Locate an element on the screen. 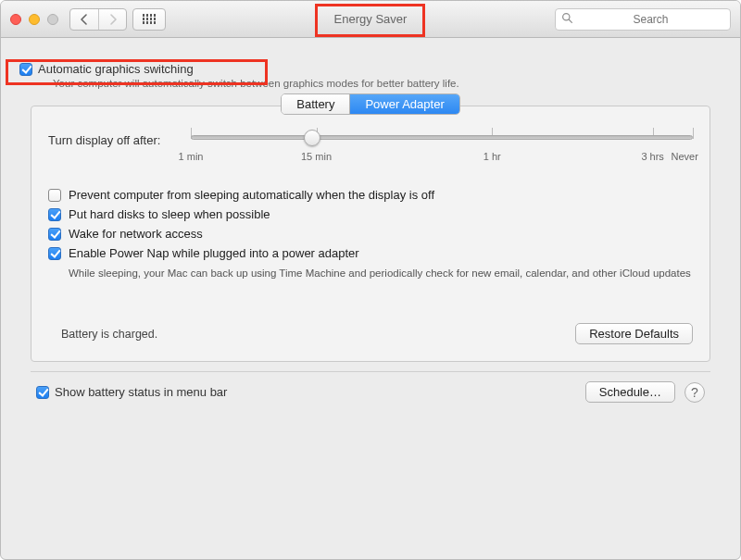 Image resolution: width=741 pixels, height=560 pixels. prevent-sleep-label: Prevent computer from sleeping automatic… is located at coordinates (252, 194).